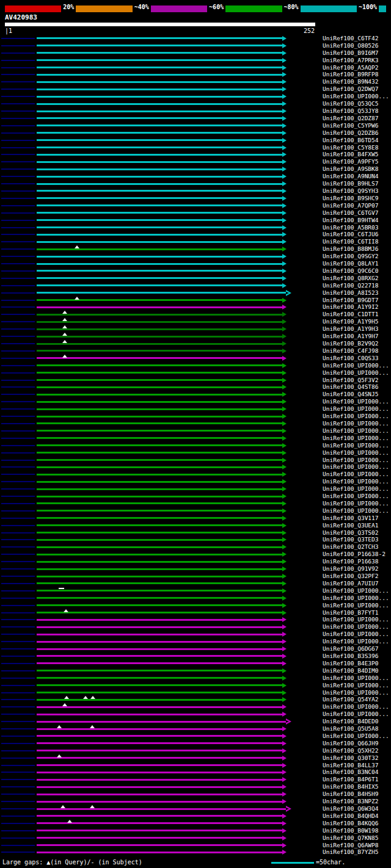 This screenshot has width=391, height=868. What do you see at coordinates (351, 809) in the screenshot?
I see `hit-label: UniRef100_Q6W3Q4` at bounding box center [351, 809].